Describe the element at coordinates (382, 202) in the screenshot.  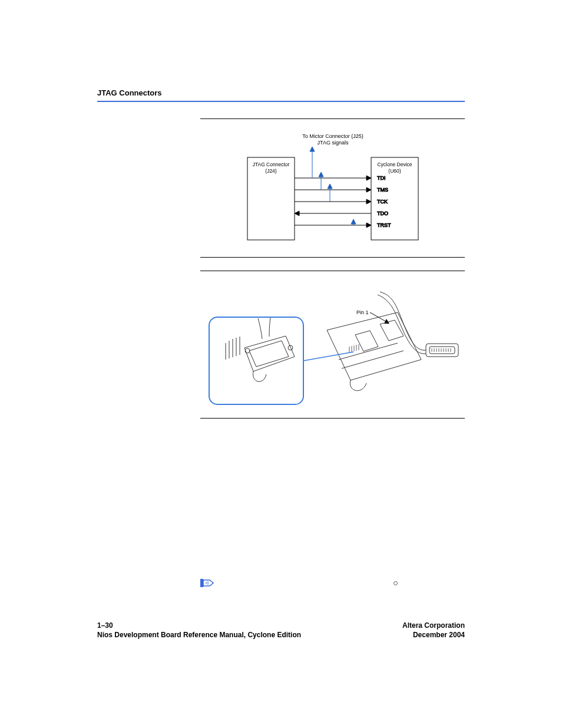
I see `signal-tck: TCK` at that location.